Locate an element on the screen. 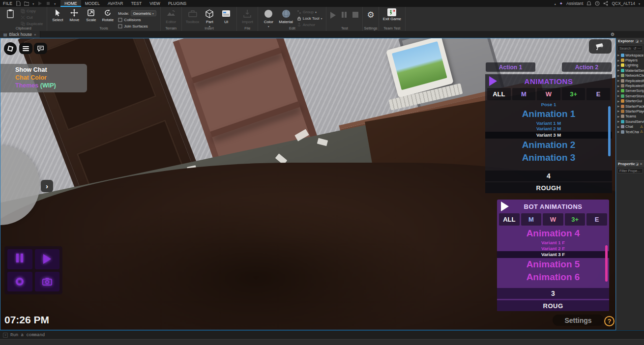 This screenshot has width=644, height=345. animation-list-item: Animation 4 is located at coordinates (553, 233).